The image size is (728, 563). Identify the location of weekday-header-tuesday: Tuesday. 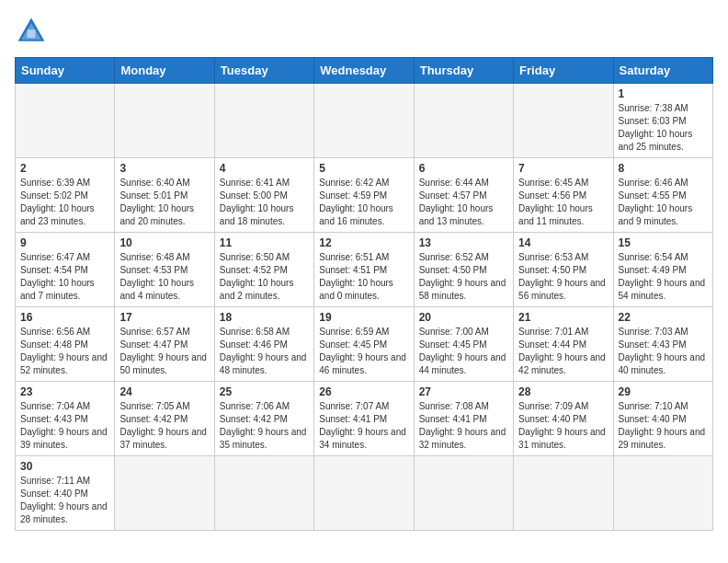
(264, 71).